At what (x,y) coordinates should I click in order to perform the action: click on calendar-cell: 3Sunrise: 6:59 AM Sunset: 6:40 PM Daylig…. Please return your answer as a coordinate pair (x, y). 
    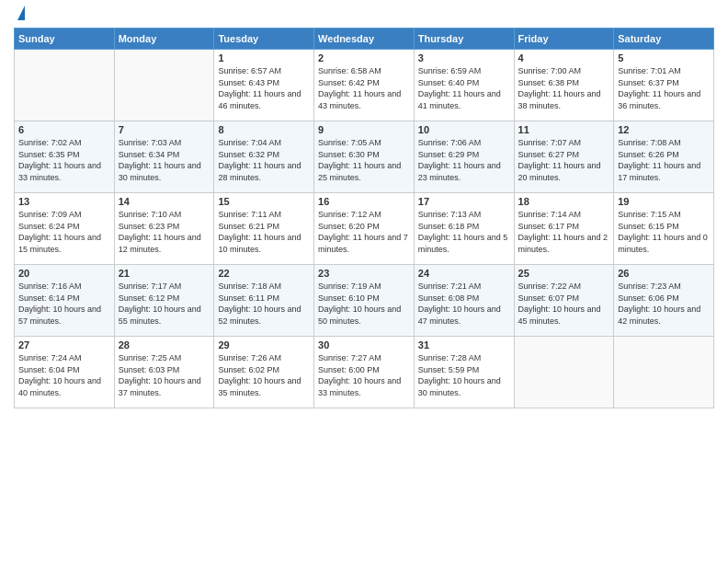
    Looking at the image, I should click on (463, 86).